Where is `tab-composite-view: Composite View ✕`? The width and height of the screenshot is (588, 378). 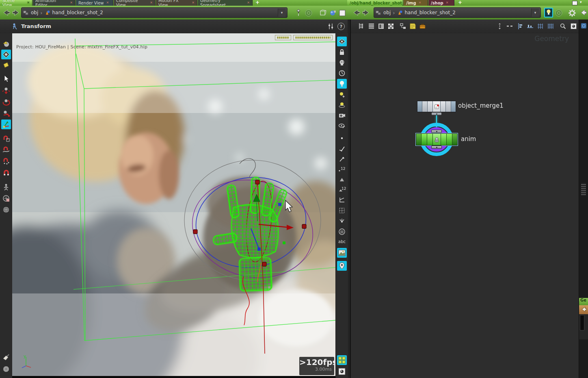
tab-composite-view: Composite View ✕ is located at coordinates (135, 3).